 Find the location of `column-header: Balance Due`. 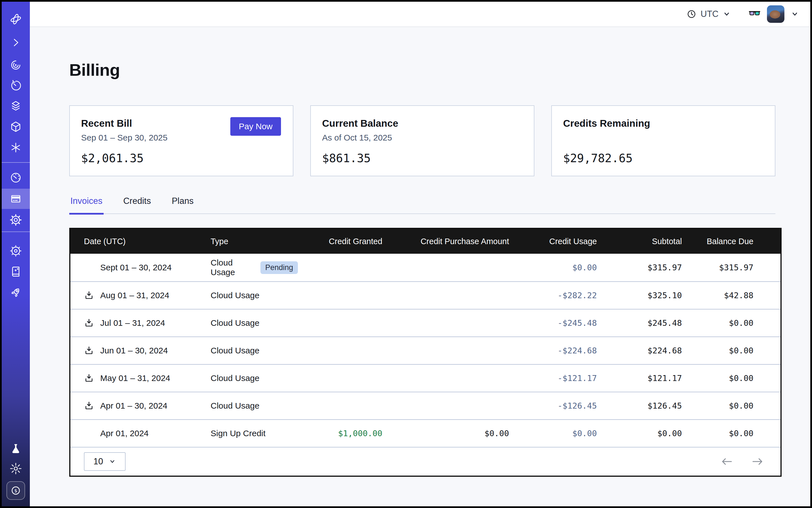

column-header: Balance Due is located at coordinates (718, 242).